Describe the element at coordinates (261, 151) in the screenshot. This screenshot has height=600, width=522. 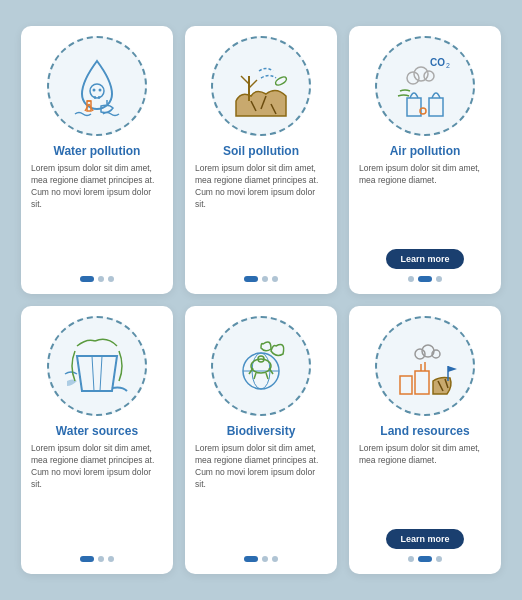
I see `soil-pollution-title: Soil pollution` at that location.